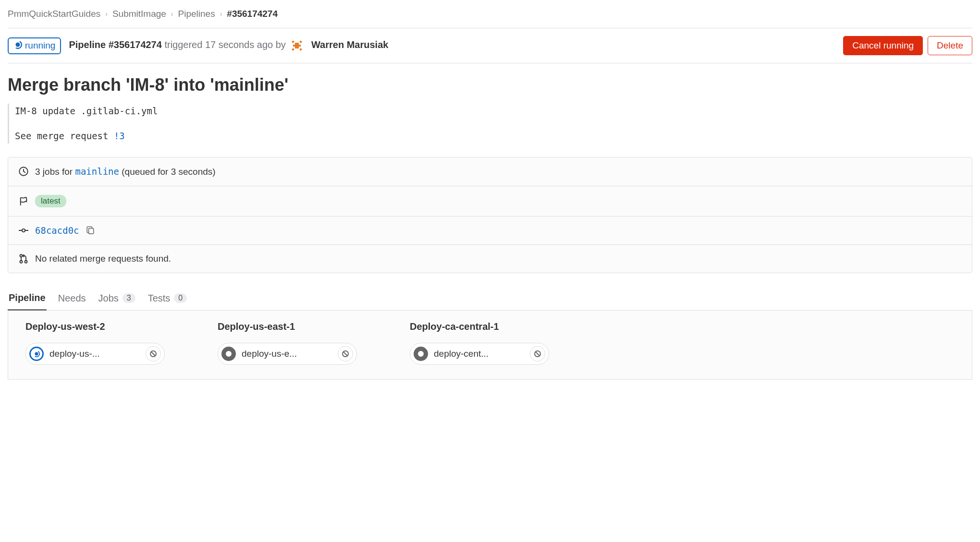 The image size is (980, 542). What do you see at coordinates (479, 343) in the screenshot?
I see `pipeline-stage: Deploy-ca-central-1 deploy-cent...` at bounding box center [479, 343].